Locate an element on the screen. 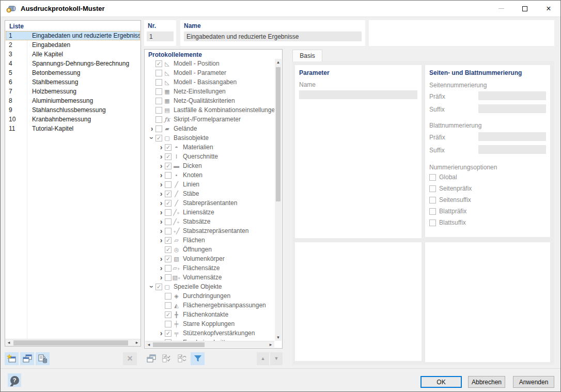  list-item: 4Spannungs-Dehnungs-Berechnung is located at coordinates (73, 64).